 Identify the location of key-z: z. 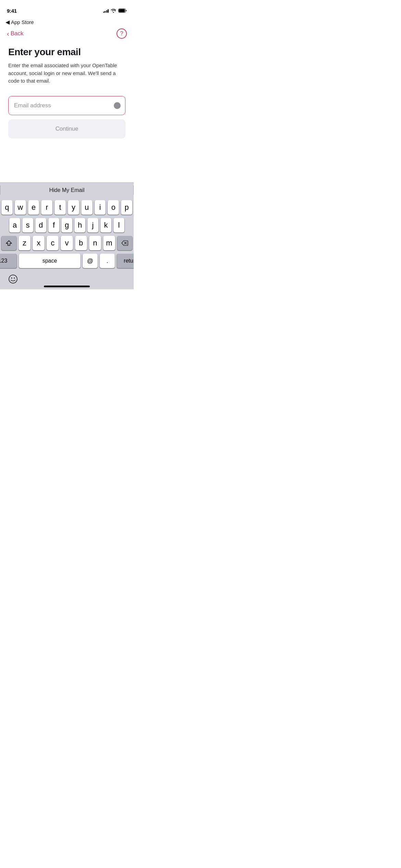
(25, 243).